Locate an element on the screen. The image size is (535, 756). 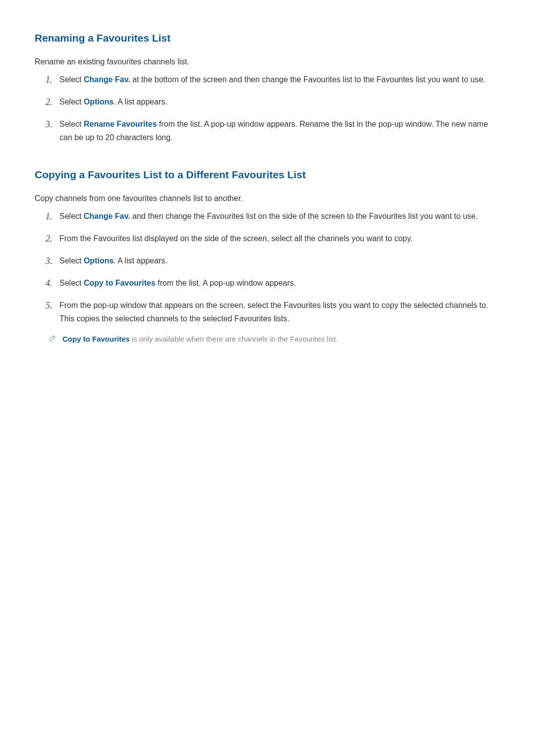
intro-text: Rename an existing favourites channels l… is located at coordinates (268, 62).